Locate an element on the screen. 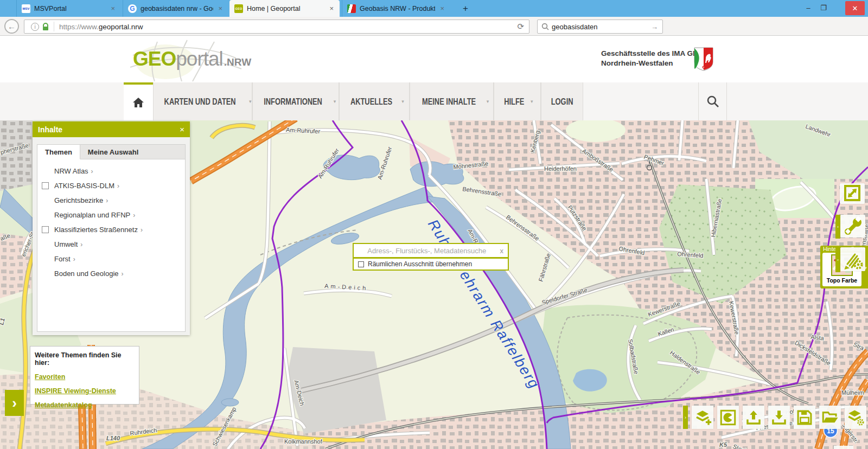 Image resolution: width=868 pixels, height=449 pixels. menu-hilfe: HILFE▾ is located at coordinates (518, 101).